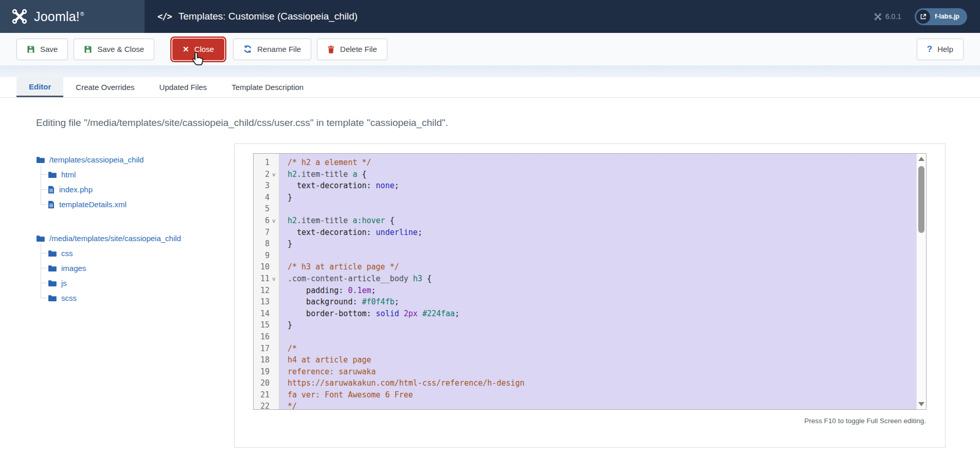 Image resolution: width=980 pixels, height=472 pixels. I want to click on tab-updated-files: Updated Files, so click(183, 87).